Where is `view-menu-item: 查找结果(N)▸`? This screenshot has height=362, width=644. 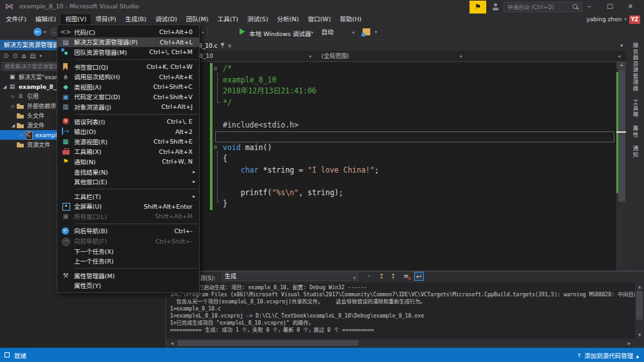
view-menu-item: 查找结果(N)▸ is located at coordinates (128, 172).